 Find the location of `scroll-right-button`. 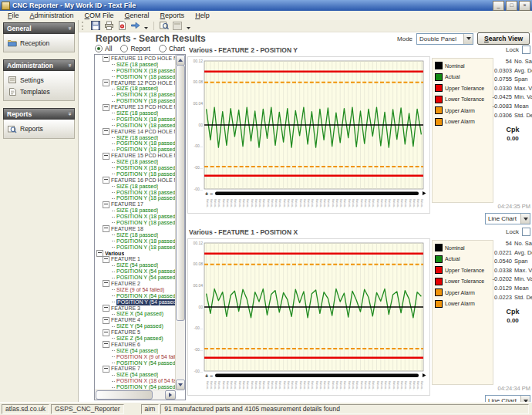

scroll-right-button is located at coordinates (170, 395).